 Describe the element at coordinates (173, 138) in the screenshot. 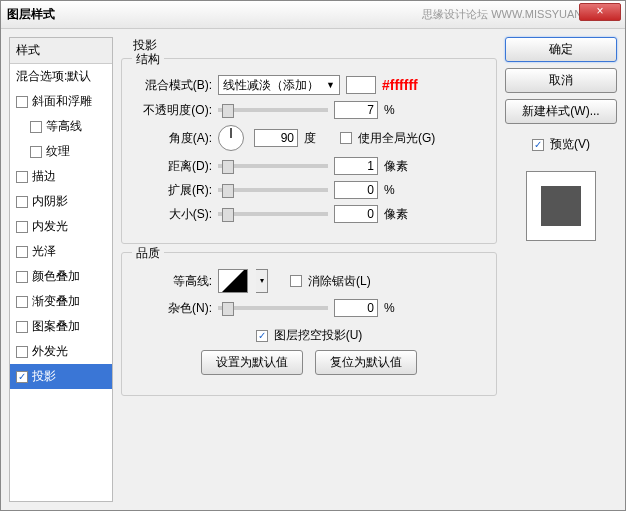

I see `angle-label: 角度(A):` at that location.